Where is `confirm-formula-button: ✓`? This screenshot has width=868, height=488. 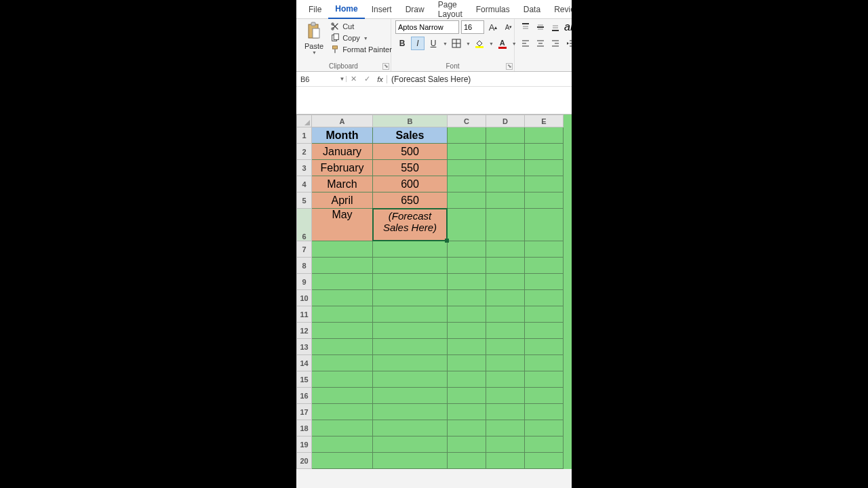
confirm-formula-button: ✓ is located at coordinates (367, 79).